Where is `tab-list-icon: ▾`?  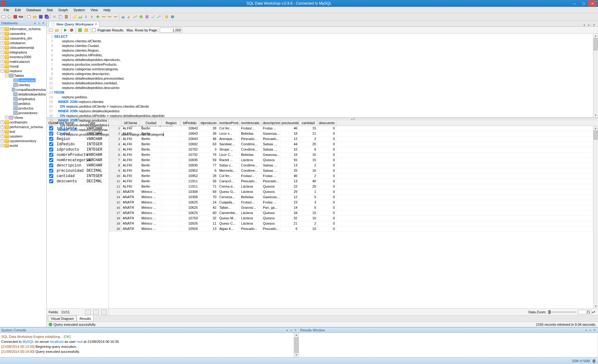 tab-list-icon: ▾ is located at coordinates (594, 25).